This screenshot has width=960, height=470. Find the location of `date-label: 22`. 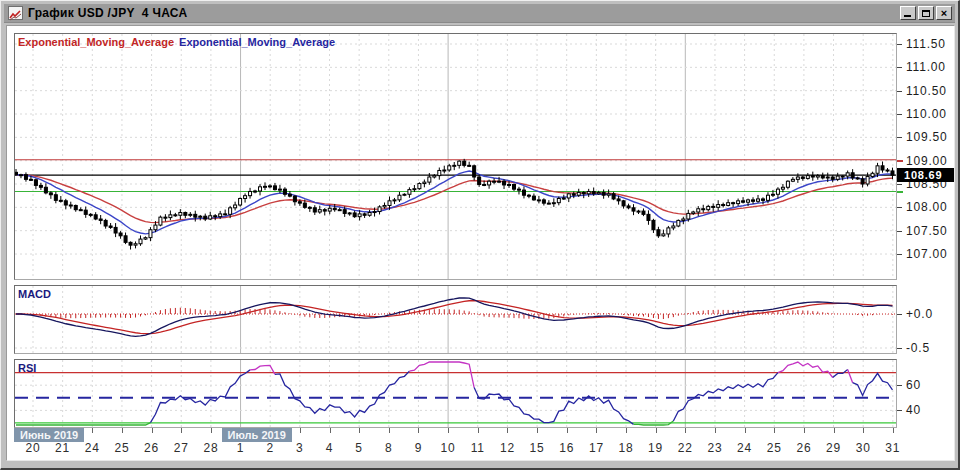

date-label: 22 is located at coordinates (685, 448).